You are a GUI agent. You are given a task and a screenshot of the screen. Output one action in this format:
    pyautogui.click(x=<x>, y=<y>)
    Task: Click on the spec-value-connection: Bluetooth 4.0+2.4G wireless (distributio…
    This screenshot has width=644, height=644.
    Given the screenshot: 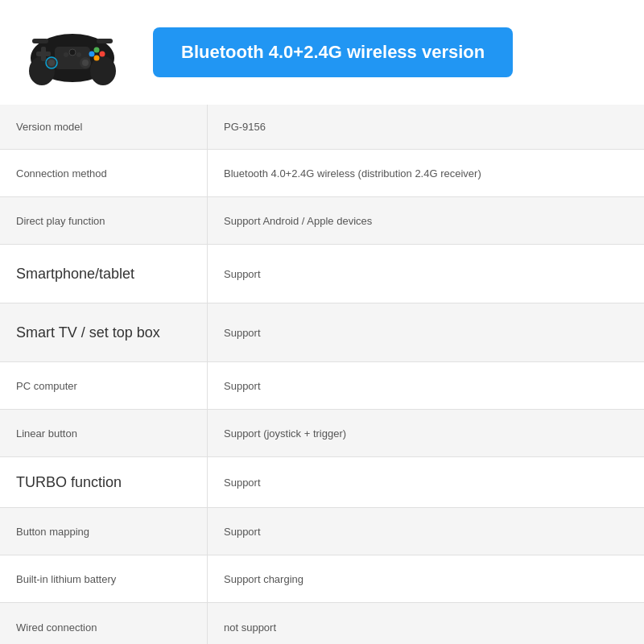 What is the action you would take?
    pyautogui.click(x=426, y=173)
    